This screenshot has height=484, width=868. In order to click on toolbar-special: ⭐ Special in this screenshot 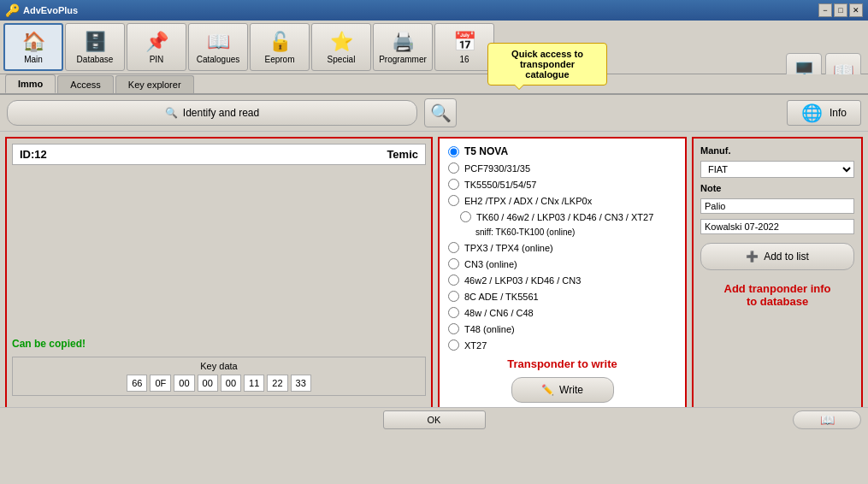, I will do `click(341, 47)`.